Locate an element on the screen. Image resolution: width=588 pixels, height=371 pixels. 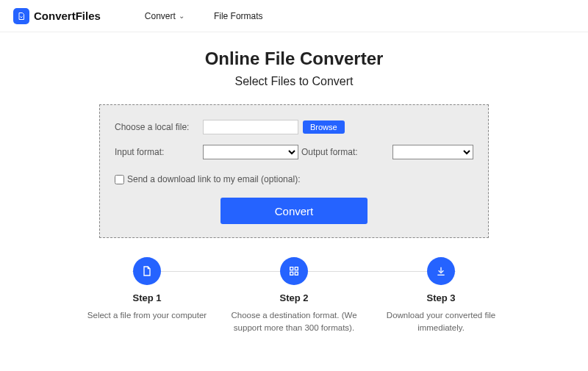
input-format-label: Input format: is located at coordinates (159, 152).